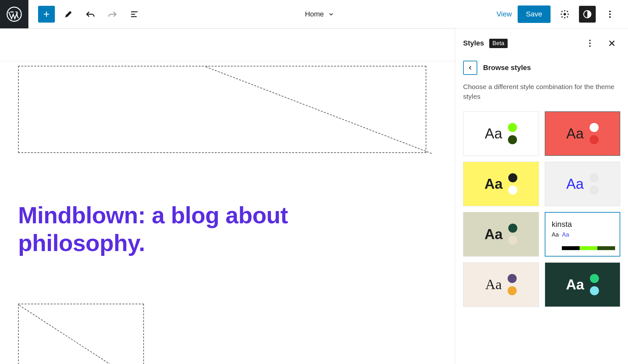 This screenshot has width=628, height=364. Describe the element at coordinates (470, 68) in the screenshot. I see `chevron-left-icon` at that location.